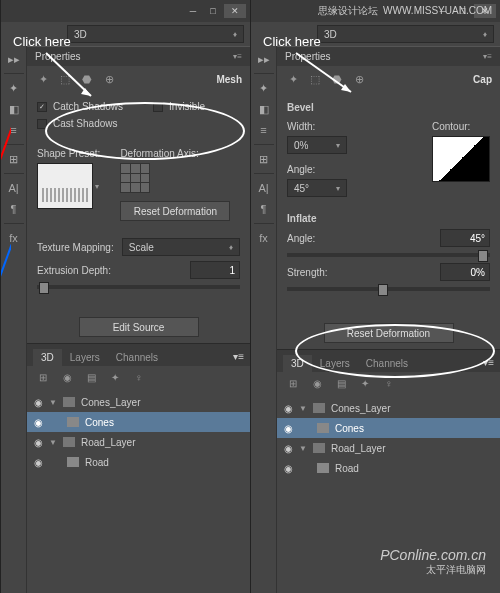 This screenshot has width=500, height=593. I want to click on shape-preset-thumb, so click(65, 186).